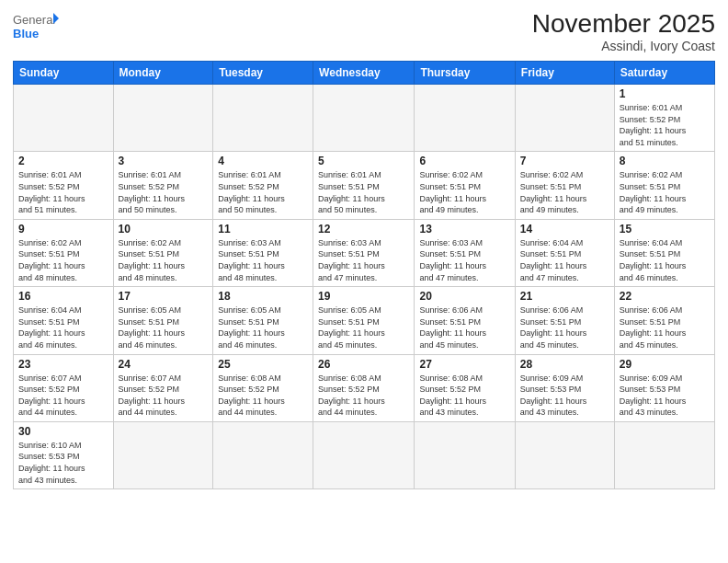 This screenshot has width=728, height=563. I want to click on title-block: November 2025 Assindi, Ivory Coast, so click(623, 31).